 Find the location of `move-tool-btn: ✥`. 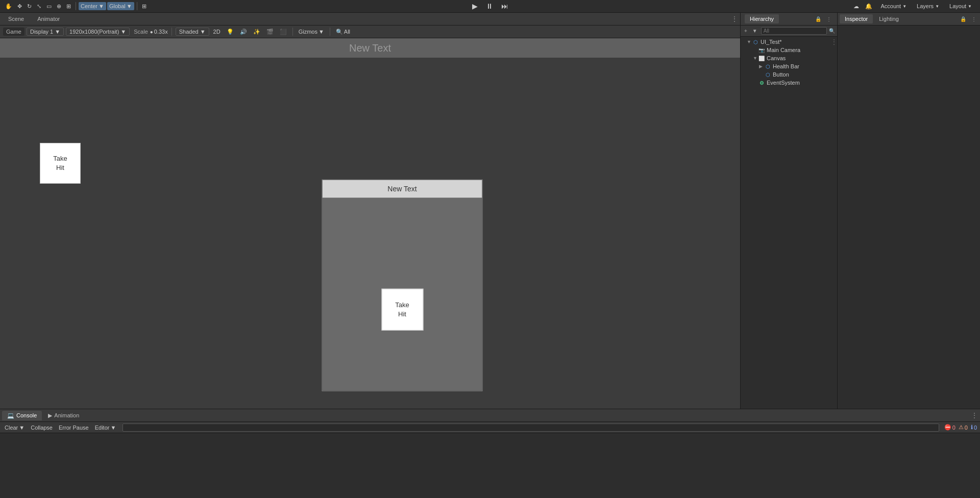

move-tool-btn: ✥ is located at coordinates (19, 6).